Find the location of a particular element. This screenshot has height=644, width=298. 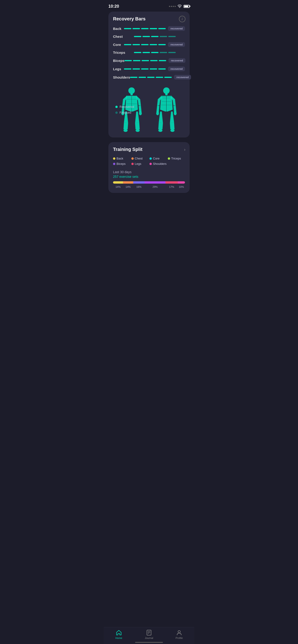

legend-item: Biceps is located at coordinates (122, 164).